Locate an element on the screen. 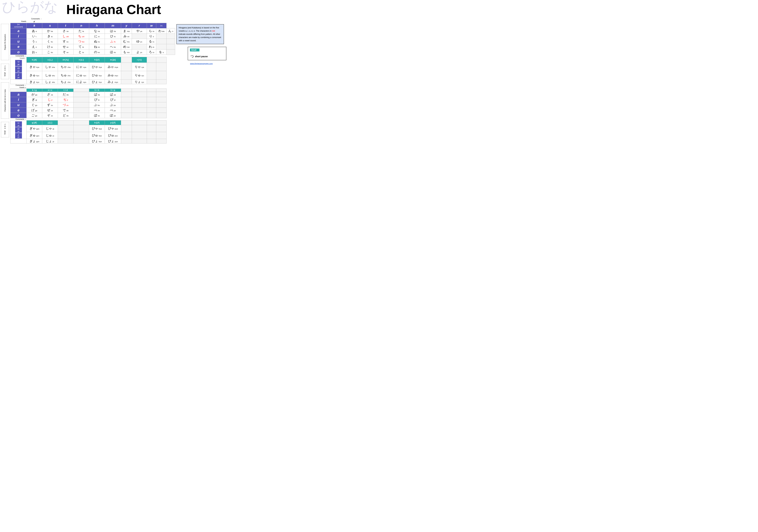  col-m: m is located at coordinates (113, 26).